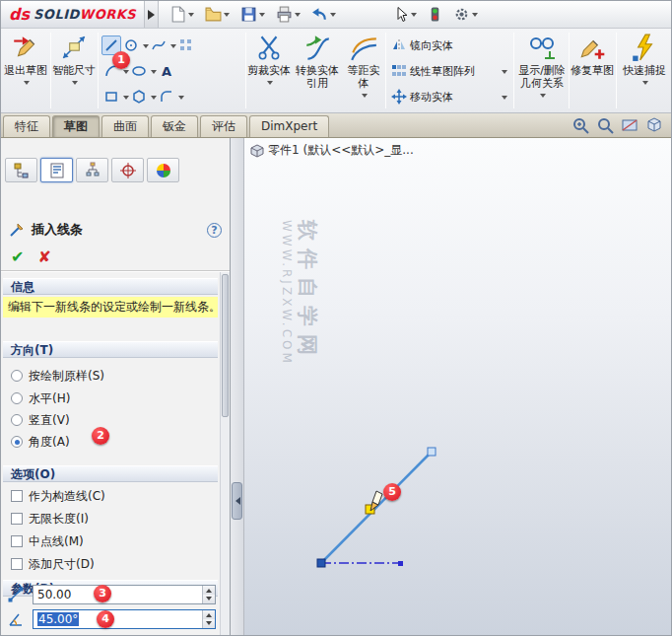 This screenshot has width=672, height=636. I want to click on title-bar: ds SOLID WORKS, so click(336, 15).